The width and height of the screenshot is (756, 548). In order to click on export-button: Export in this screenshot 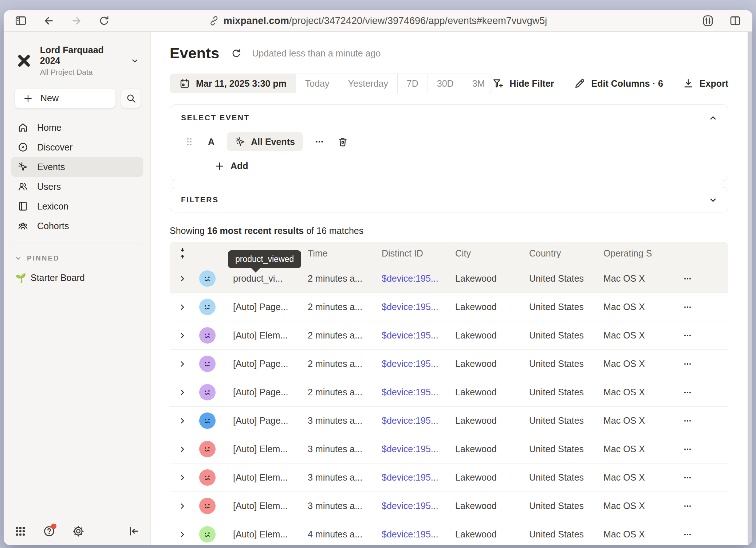, I will do `click(706, 83)`.